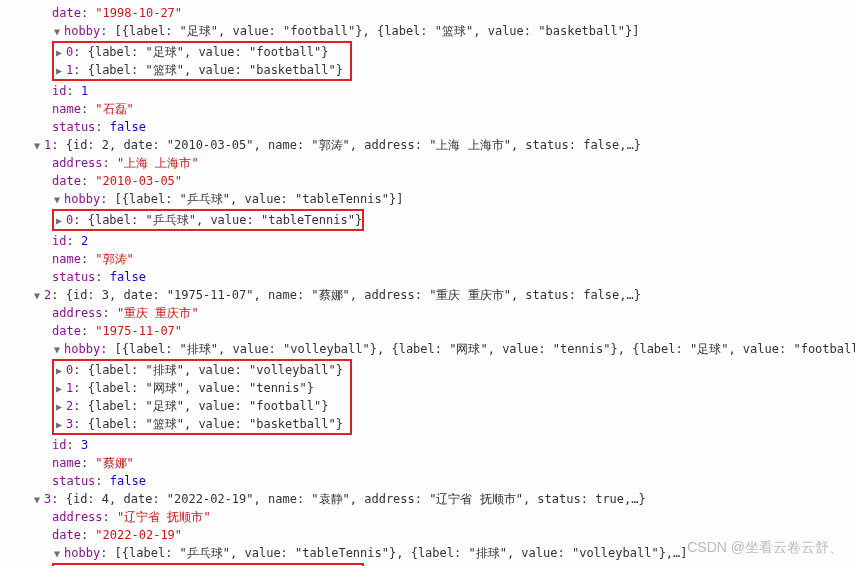 The width and height of the screenshot is (855, 566). Describe the element at coordinates (428, 259) in the screenshot. I see `property-row: name: "郭涛"` at that location.